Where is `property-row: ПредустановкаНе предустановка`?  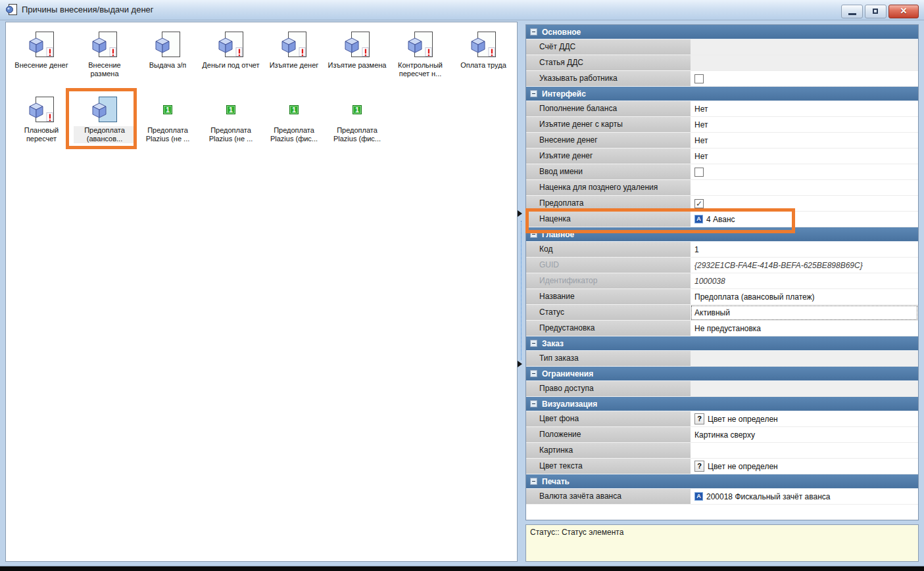
property-row: ПредустановкаНе предустановка is located at coordinates (722, 329).